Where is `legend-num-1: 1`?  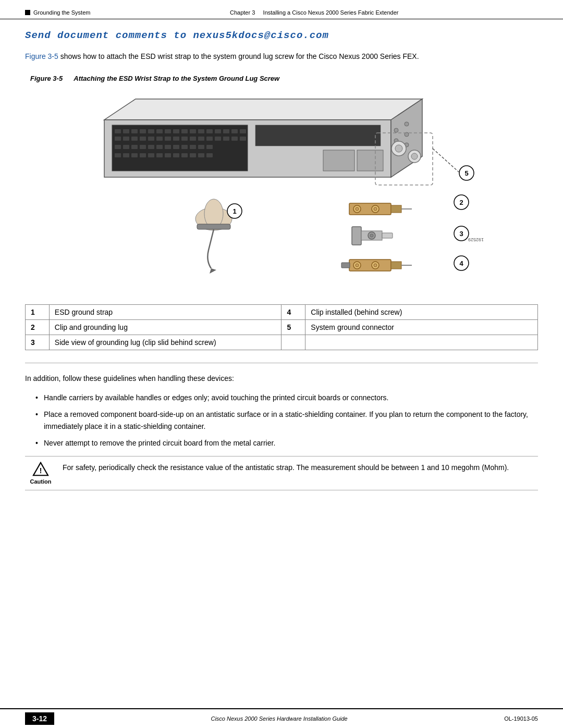
legend-num-1: 1 is located at coordinates (38, 313).